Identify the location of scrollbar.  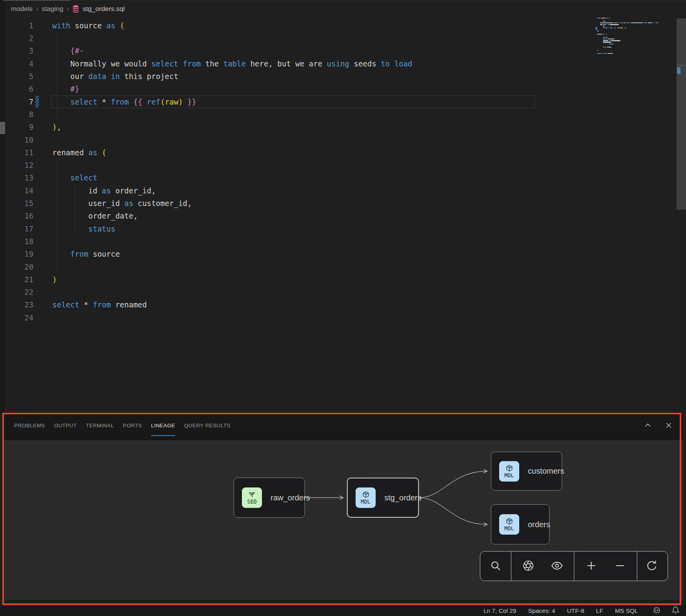
(681, 114).